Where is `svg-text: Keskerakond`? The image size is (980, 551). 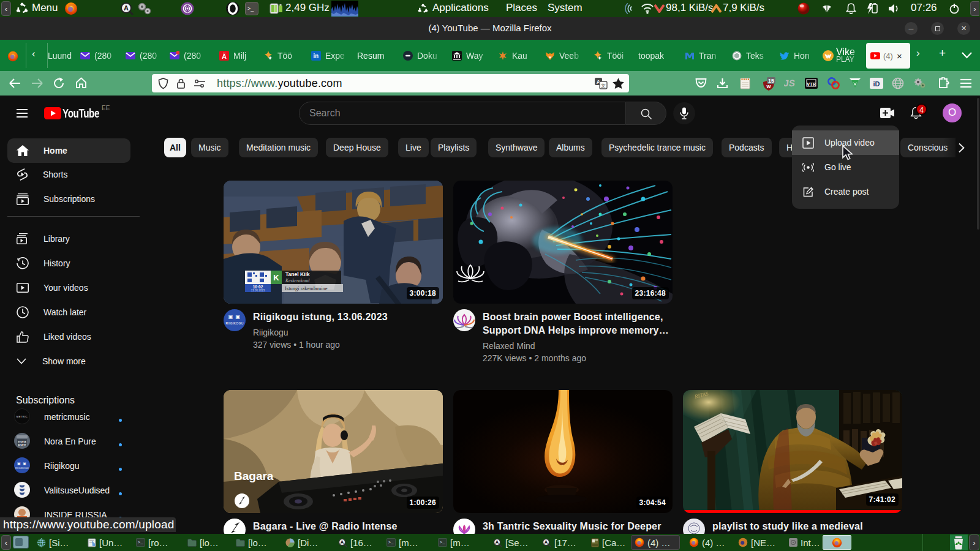
svg-text: Keskerakond is located at coordinates (297, 280).